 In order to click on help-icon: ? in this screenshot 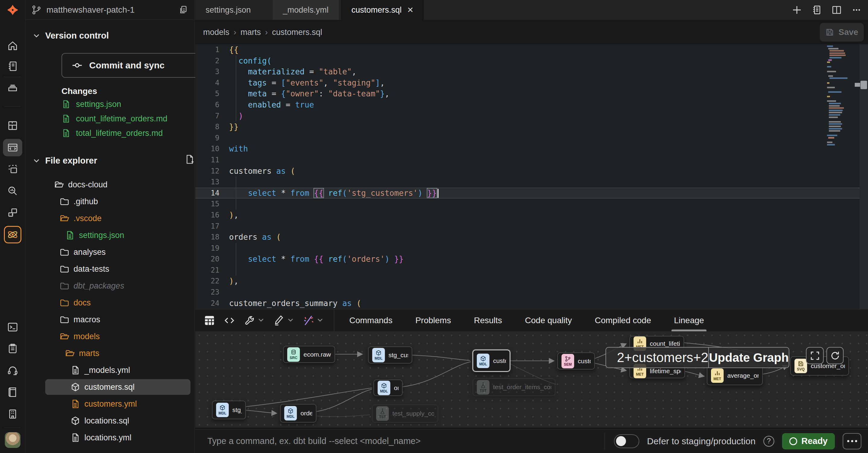, I will do `click(769, 441)`.